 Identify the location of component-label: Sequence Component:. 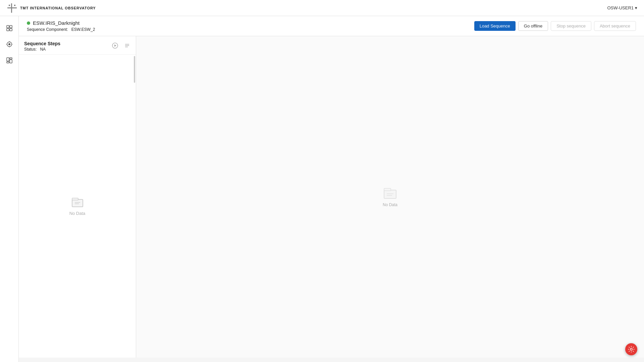
(48, 29).